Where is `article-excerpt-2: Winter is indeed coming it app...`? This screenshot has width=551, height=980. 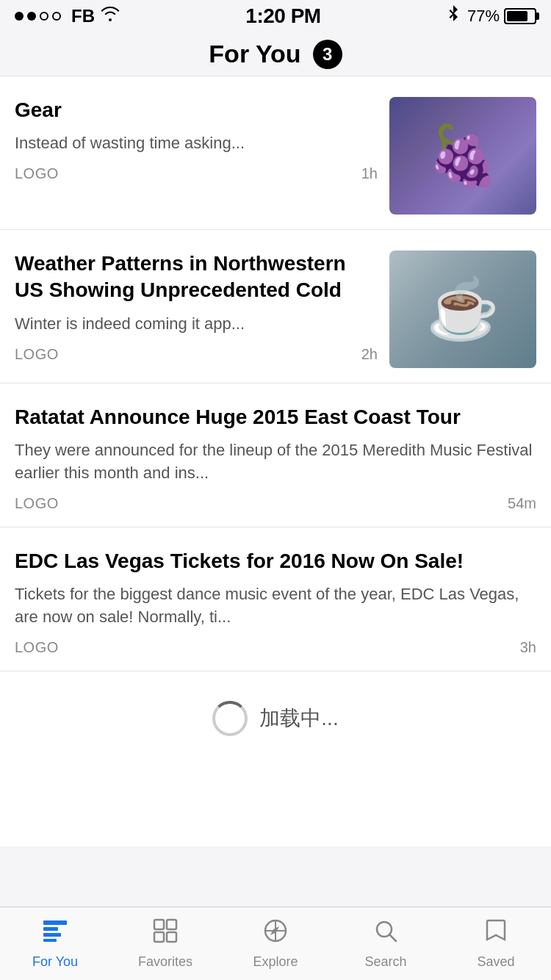
article-excerpt-2: Winter is indeed coming it app... is located at coordinates (196, 325).